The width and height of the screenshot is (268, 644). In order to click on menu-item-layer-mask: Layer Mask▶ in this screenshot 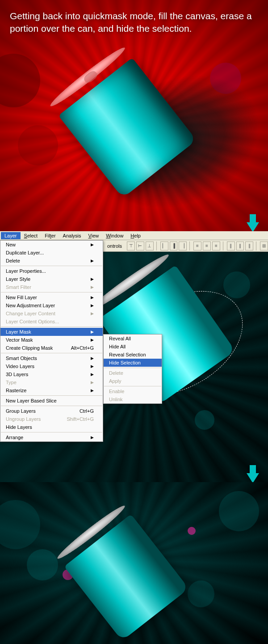, I will do `click(52, 332)`.